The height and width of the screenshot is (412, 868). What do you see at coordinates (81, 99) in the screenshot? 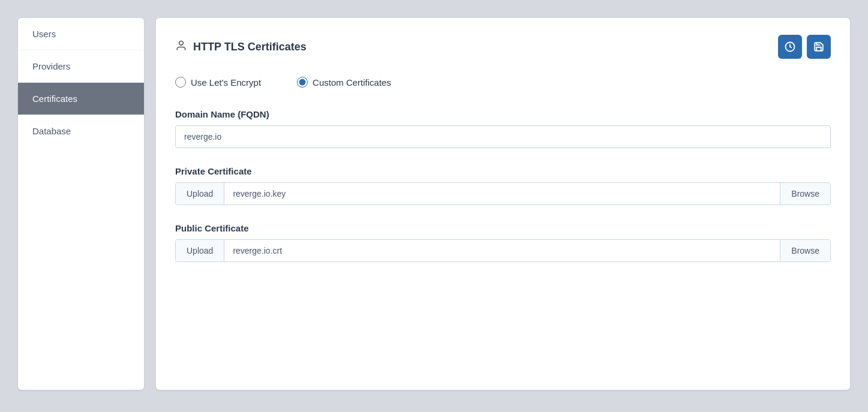
I see `sidebar-item-certificates: Certificates` at bounding box center [81, 99].